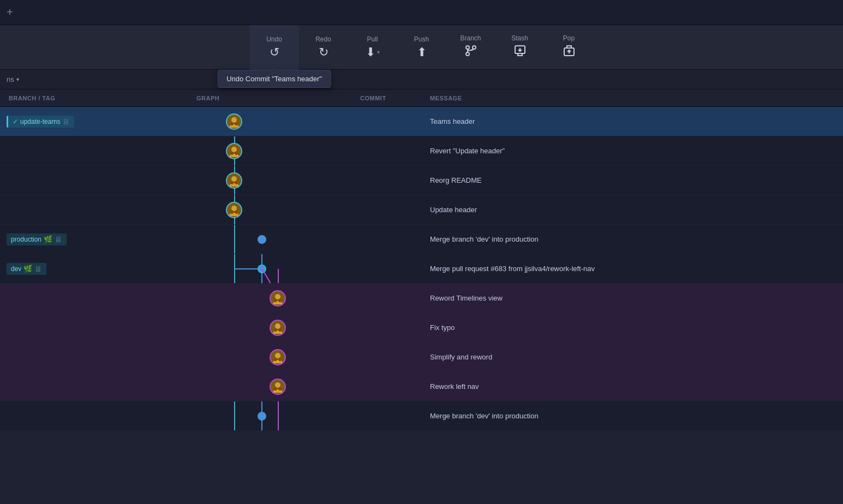 This screenshot has width=843, height=504. I want to click on branch-button: Branch, so click(471, 47).